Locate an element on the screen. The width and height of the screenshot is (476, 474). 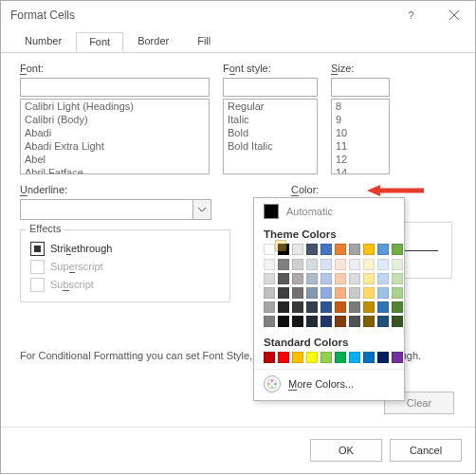
list-item: 8 is located at coordinates (360, 106).